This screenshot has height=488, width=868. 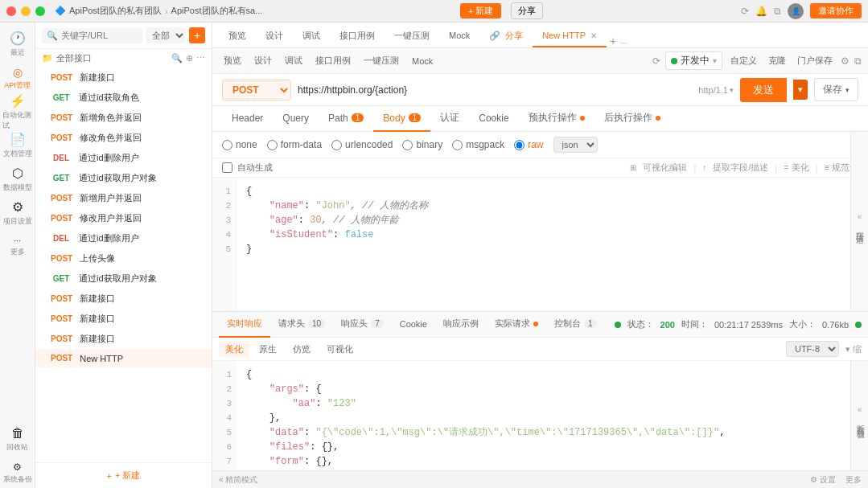 What do you see at coordinates (450, 119) in the screenshot?
I see `param-tab-auth: 认证` at bounding box center [450, 119].